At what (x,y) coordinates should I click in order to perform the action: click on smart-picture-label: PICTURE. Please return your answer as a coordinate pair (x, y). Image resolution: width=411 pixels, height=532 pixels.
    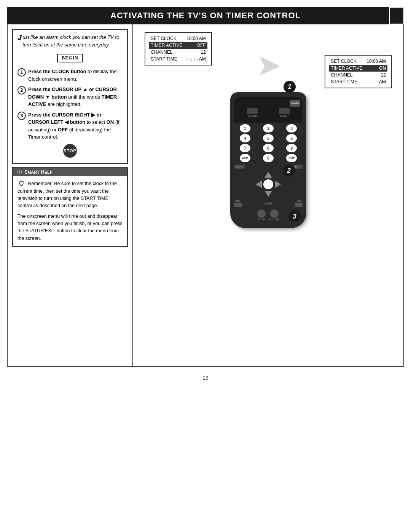
    Looking at the image, I should click on (274, 219).